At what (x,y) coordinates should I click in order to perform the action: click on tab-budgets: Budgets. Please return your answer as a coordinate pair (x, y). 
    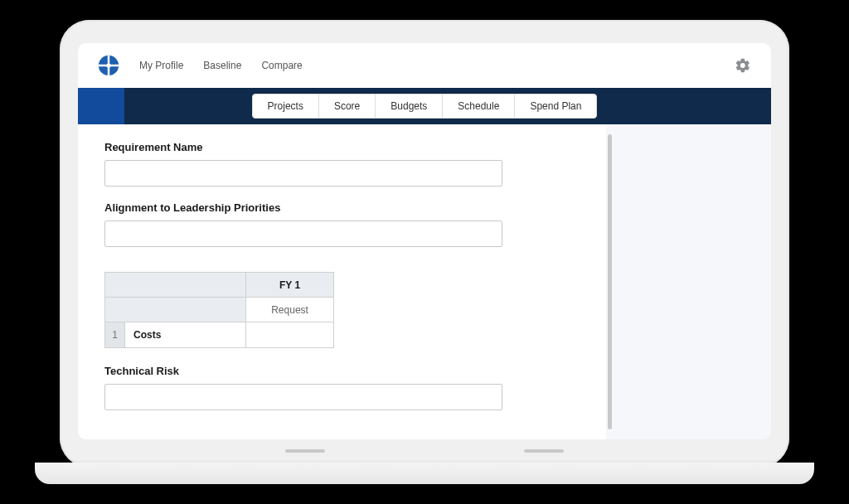
    Looking at the image, I should click on (410, 106).